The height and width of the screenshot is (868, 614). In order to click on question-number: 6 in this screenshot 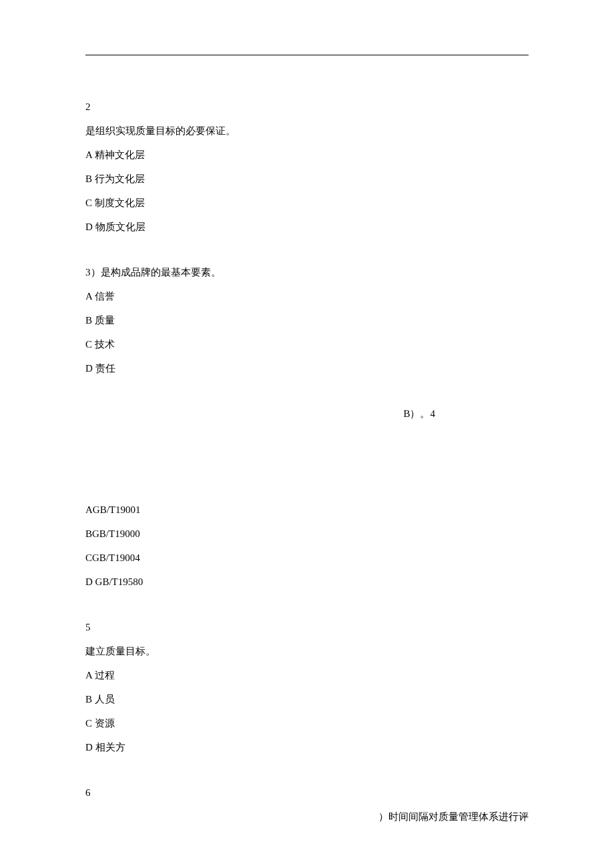, I will do `click(307, 793)`.